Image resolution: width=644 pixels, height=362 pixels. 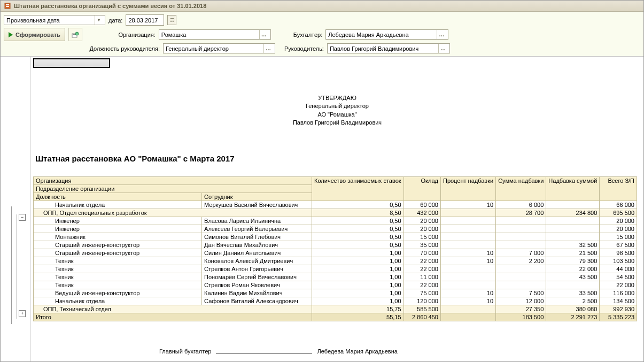 I want to click on selected-cell, so click(x=72, y=63).